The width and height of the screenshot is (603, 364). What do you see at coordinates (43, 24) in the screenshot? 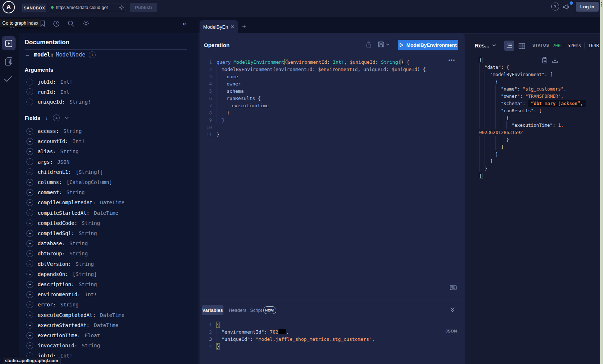
I see `bookmark-icon` at bounding box center [43, 24].